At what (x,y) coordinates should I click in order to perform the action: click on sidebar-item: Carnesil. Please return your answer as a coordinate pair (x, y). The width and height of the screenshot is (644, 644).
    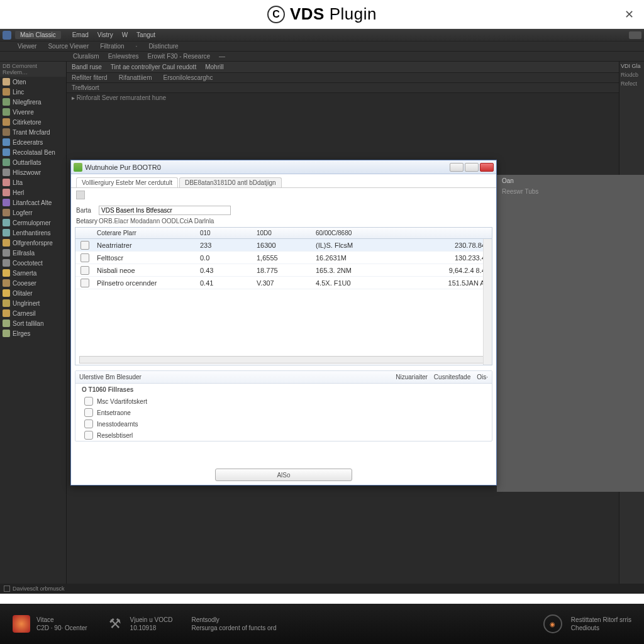
    Looking at the image, I should click on (33, 313).